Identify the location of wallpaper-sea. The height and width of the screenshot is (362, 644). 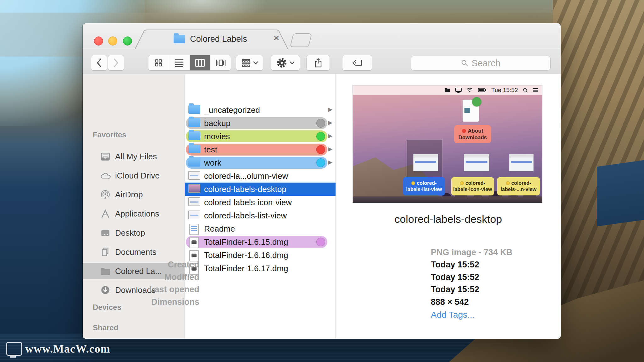
(620, 193).